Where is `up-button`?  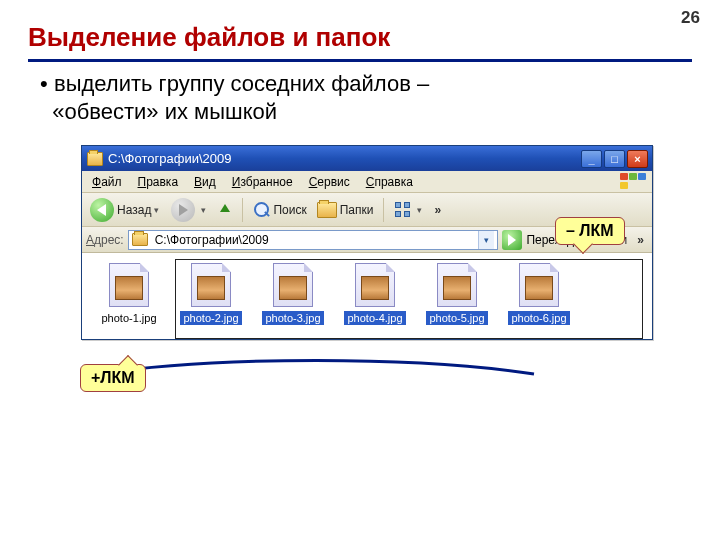 up-button is located at coordinates (225, 210).